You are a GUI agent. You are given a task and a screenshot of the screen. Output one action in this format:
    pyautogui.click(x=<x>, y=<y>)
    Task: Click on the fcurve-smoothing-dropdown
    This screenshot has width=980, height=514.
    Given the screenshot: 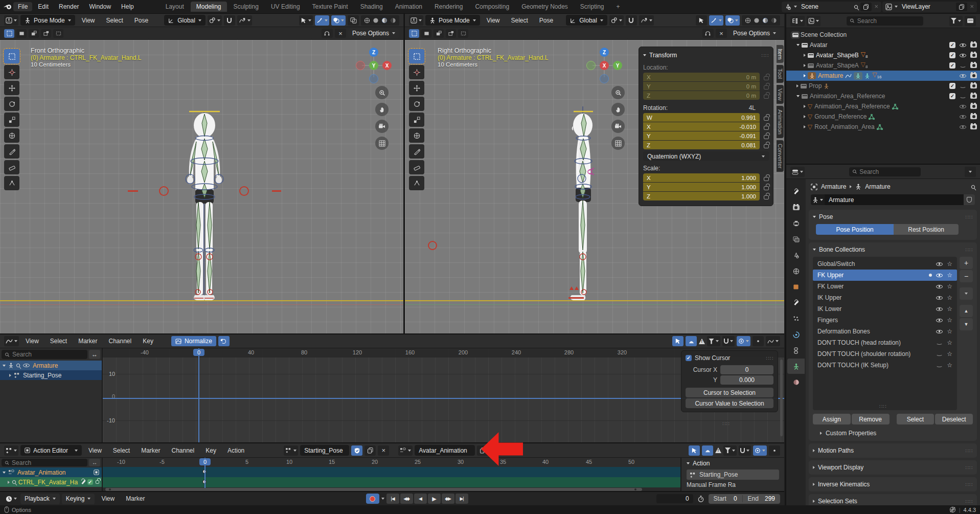 What is the action you would take?
    pyautogui.click(x=773, y=341)
    